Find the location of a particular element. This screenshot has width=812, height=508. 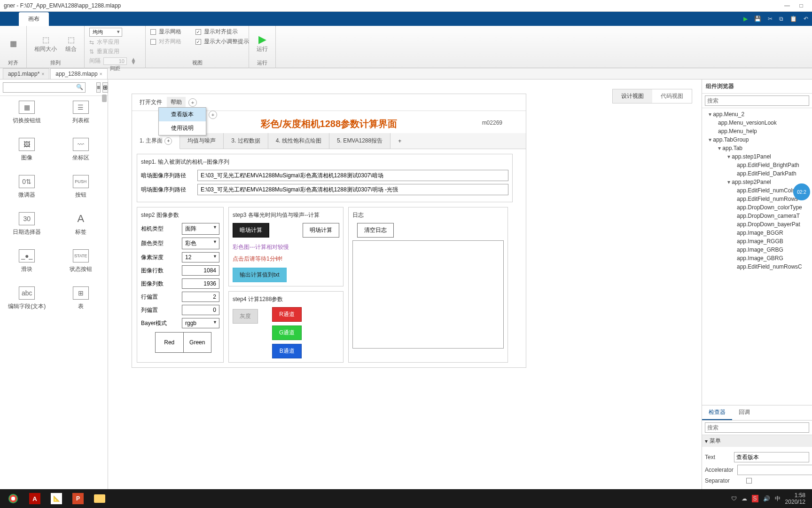

add-tab-icon: + is located at coordinates (168, 141).